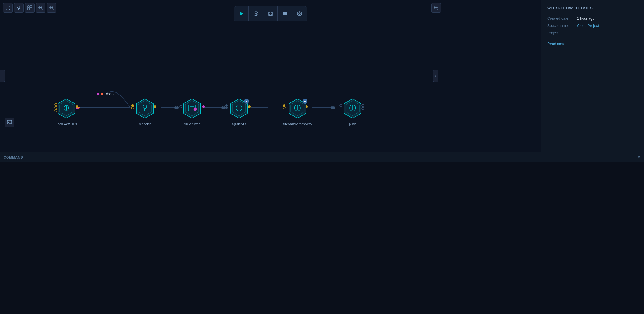 Image resolution: width=644 pixels, height=314 pixels. I want to click on space-name-row: Space name Cloud Project, so click(593, 26).